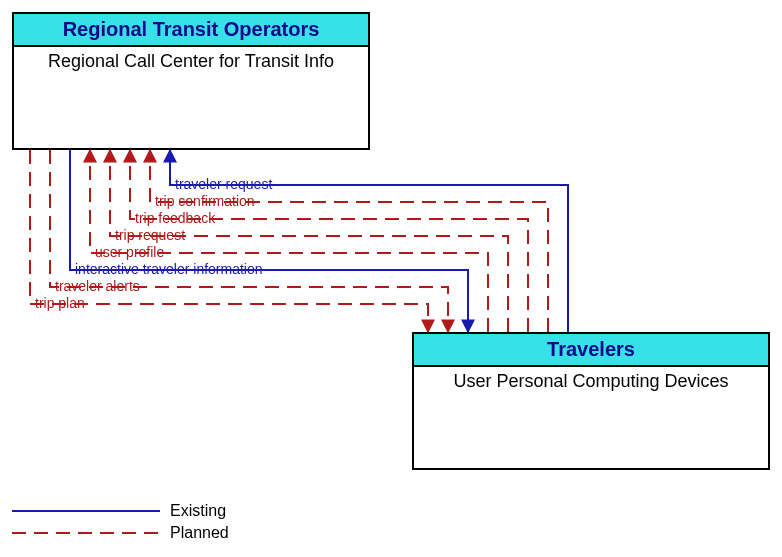 The width and height of the screenshot is (782, 557). Describe the element at coordinates (175, 218) in the screenshot. I see `flow-trip-feedback-label: trip feedback` at that location.